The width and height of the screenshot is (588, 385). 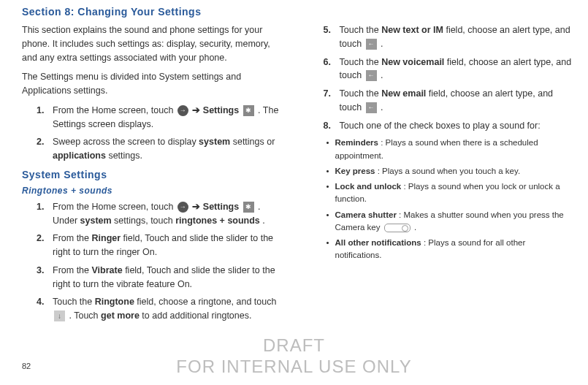 I want to click on step-number: 5., so click(x=332, y=37).